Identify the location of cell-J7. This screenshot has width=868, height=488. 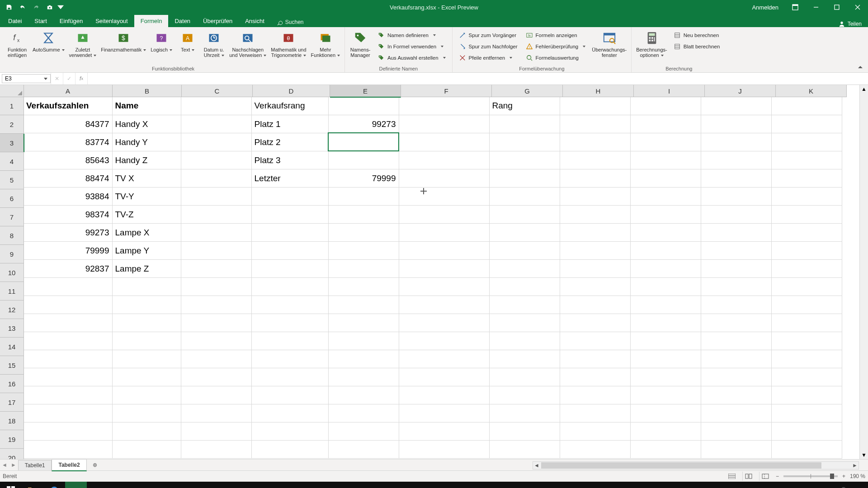
(736, 214).